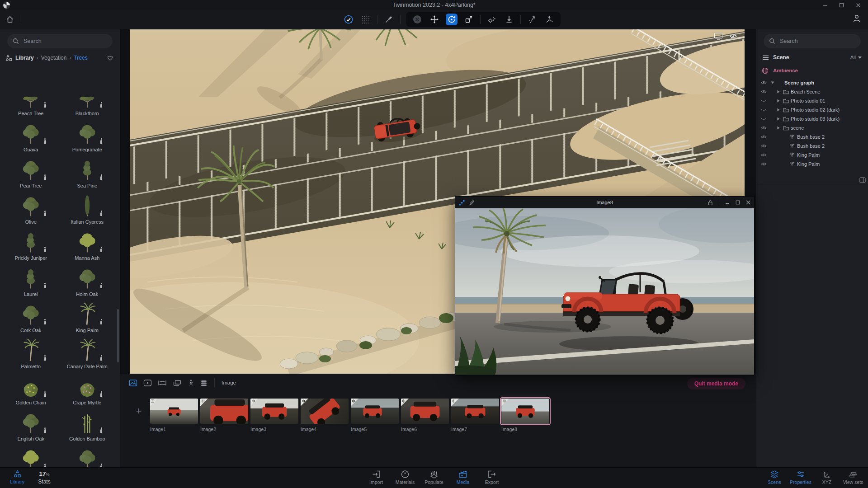 This screenshot has height=488, width=868. I want to click on media-thumbnail: Image3, so click(274, 415).